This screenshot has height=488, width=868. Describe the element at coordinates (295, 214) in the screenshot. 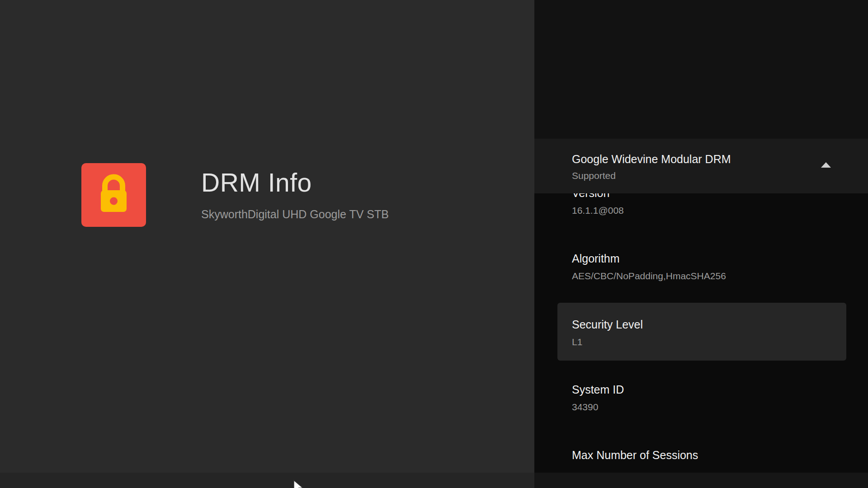

I see `device-name: SkyworthDigital UHD Google TV STB` at that location.